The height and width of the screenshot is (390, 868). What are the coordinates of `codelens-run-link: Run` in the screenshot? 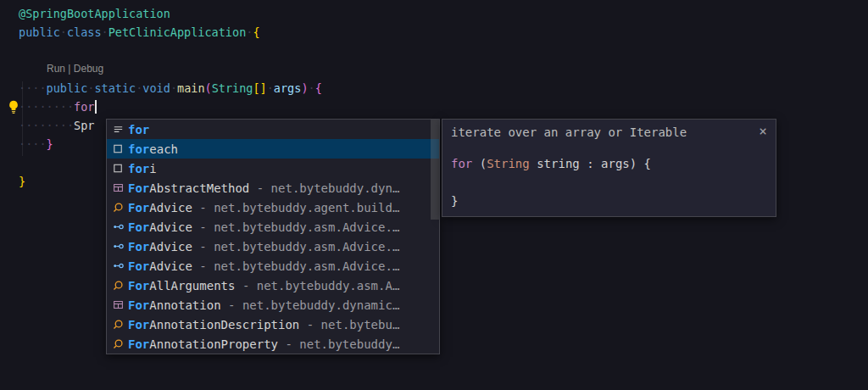 It's located at (56, 69).